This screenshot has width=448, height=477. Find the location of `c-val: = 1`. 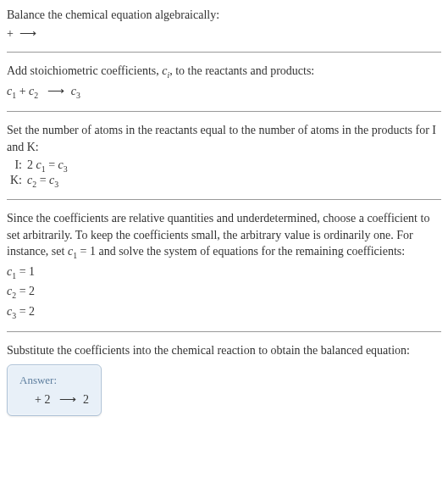

c-val: = 1 is located at coordinates (25, 271).